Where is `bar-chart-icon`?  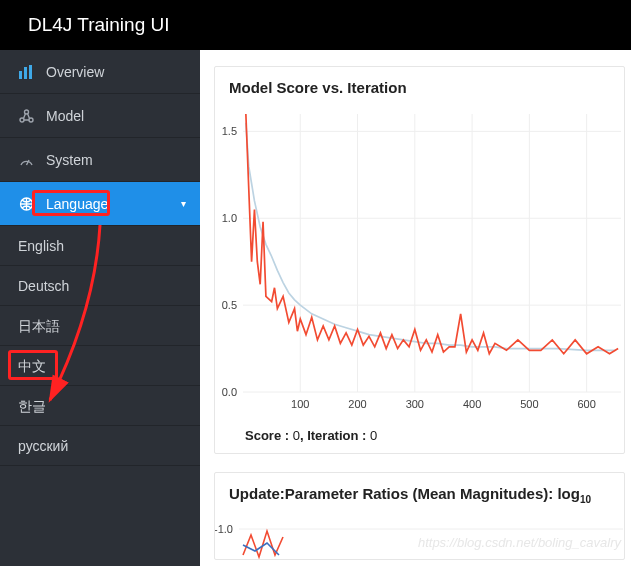 bar-chart-icon is located at coordinates (26, 72).